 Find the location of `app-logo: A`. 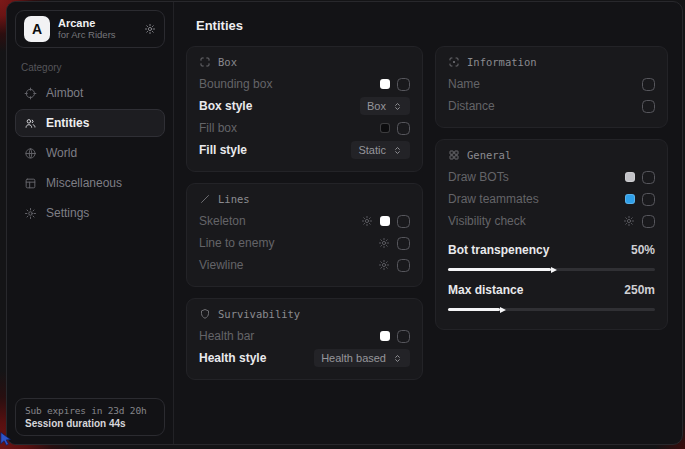

app-logo: A is located at coordinates (37, 29).